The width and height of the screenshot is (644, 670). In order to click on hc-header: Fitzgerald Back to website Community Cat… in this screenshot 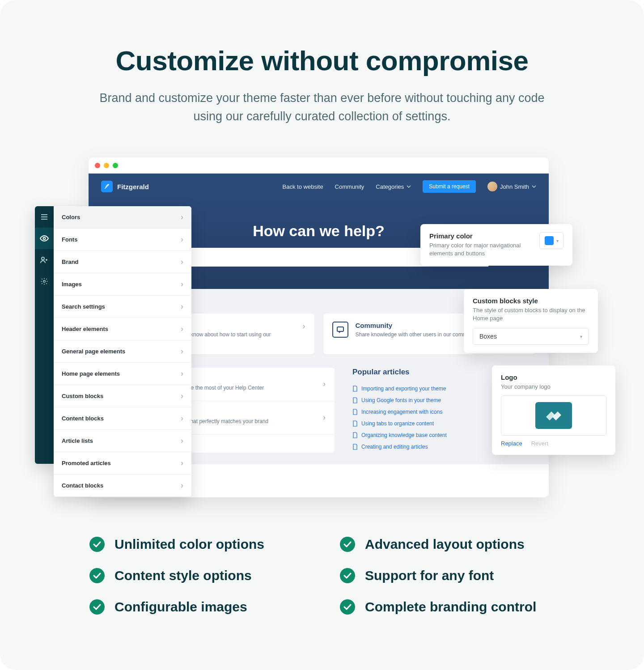, I will do `click(318, 187)`.